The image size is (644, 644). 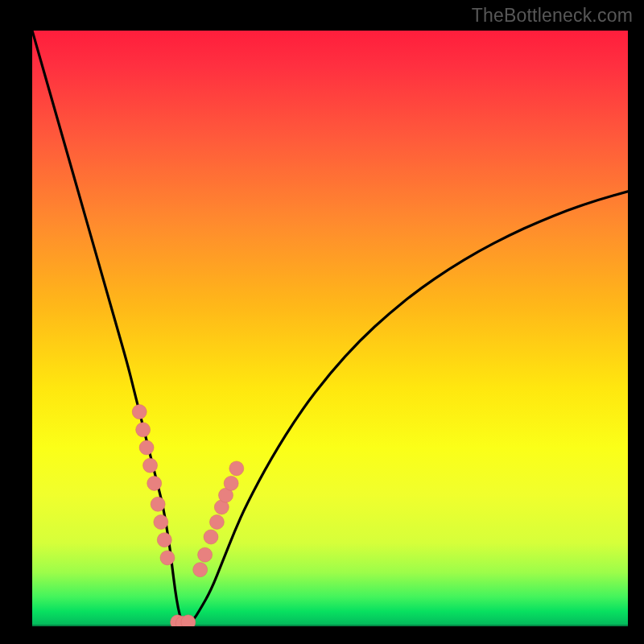 I want to click on watermark-text: TheBottleneck.com, so click(x=552, y=16).